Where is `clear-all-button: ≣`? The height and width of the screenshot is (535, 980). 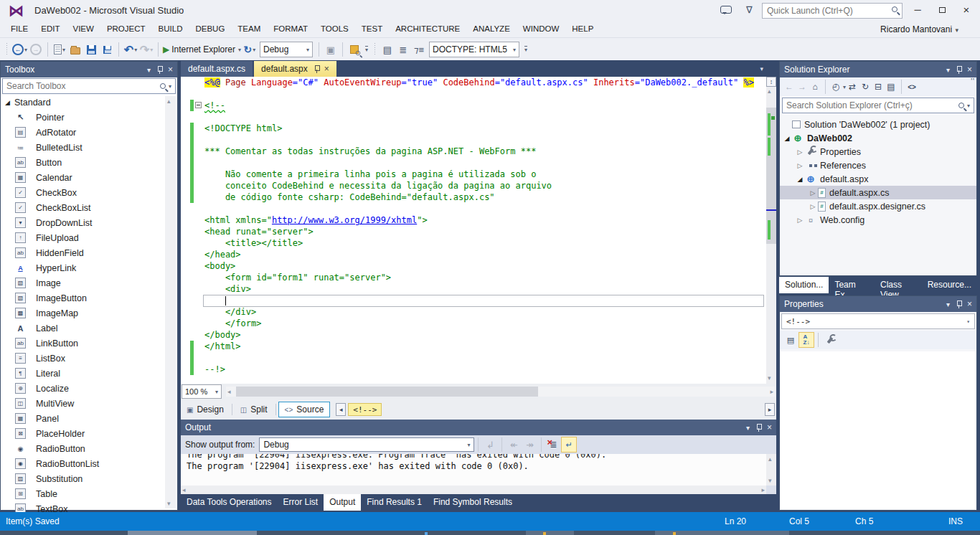
clear-all-button: ≣ is located at coordinates (553, 445).